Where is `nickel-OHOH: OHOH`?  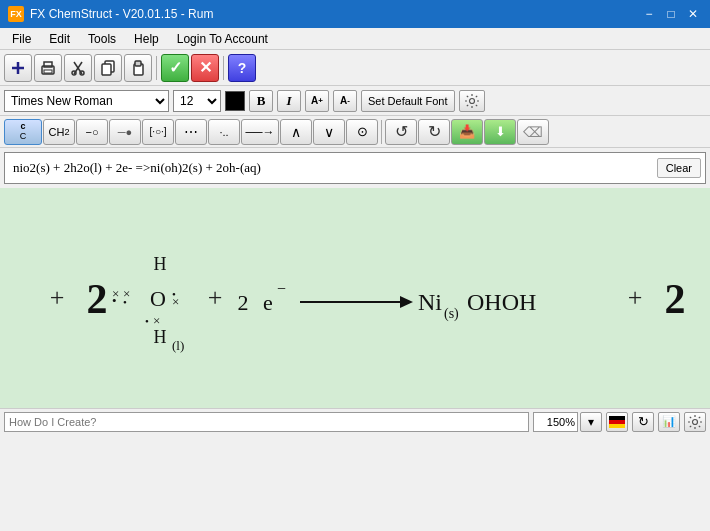 nickel-OHOH: OHOH is located at coordinates (502, 302).